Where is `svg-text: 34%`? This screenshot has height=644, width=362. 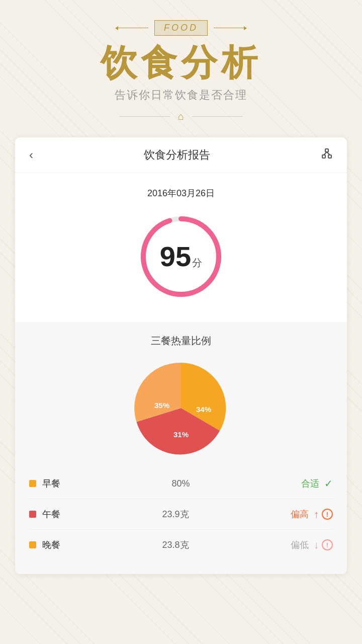 svg-text: 34% is located at coordinates (204, 410).